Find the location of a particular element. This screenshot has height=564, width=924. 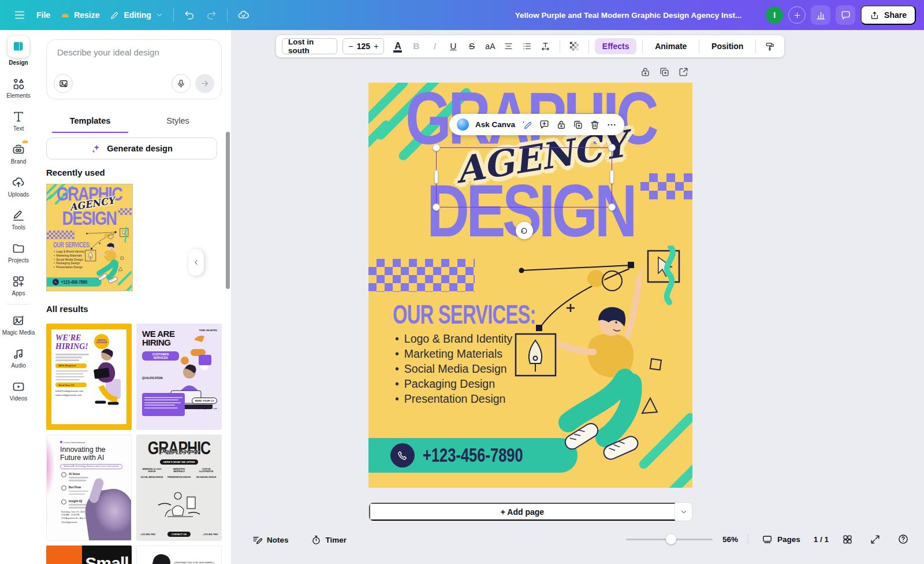

grid-view-button is located at coordinates (848, 540).